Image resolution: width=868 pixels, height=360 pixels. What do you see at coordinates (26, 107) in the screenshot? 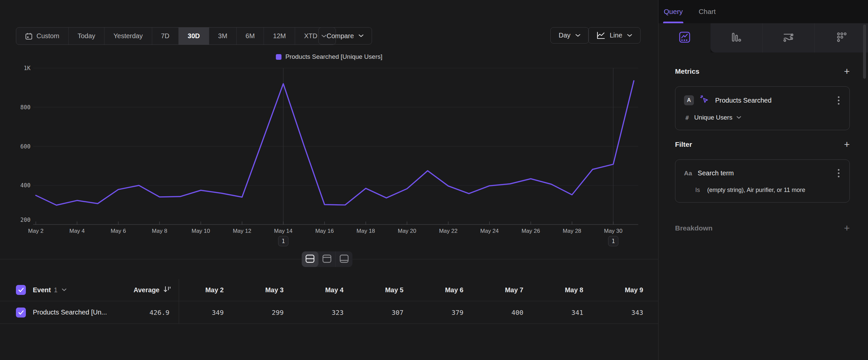
I see `svg-text: 800` at bounding box center [26, 107].